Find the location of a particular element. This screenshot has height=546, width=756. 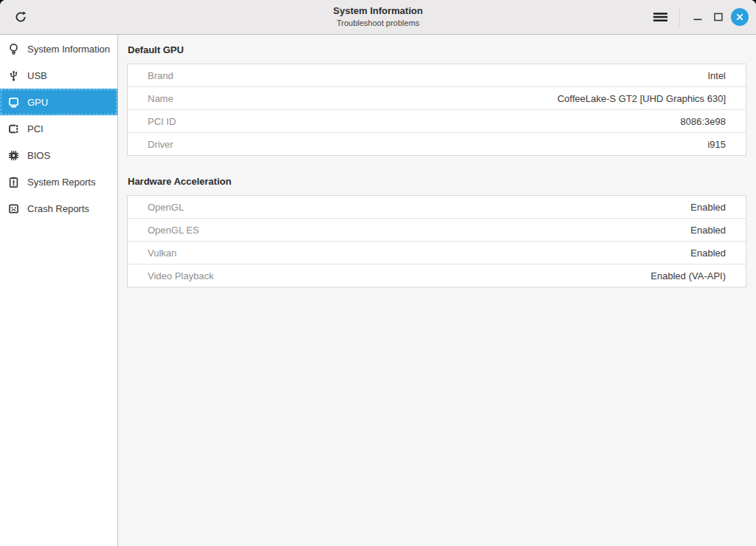

row-value: CoffeeLake-S GT2 [UHD Graphics 630] is located at coordinates (642, 99).